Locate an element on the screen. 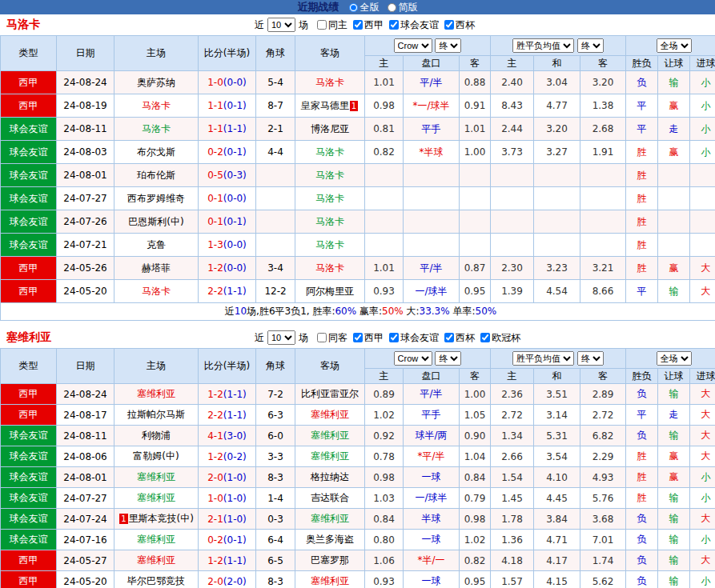 The image size is (715, 588). away-team-cell: 博洛尼亚 is located at coordinates (330, 130).